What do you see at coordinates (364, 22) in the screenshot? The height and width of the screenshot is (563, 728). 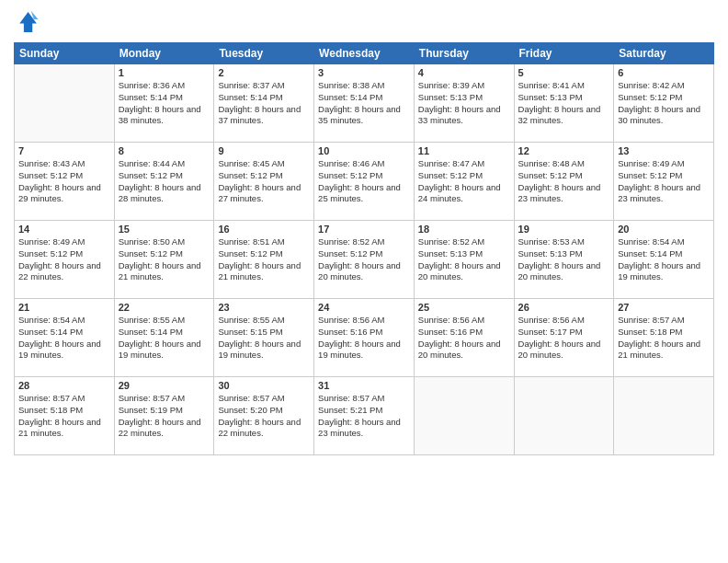 I see `header` at bounding box center [364, 22].